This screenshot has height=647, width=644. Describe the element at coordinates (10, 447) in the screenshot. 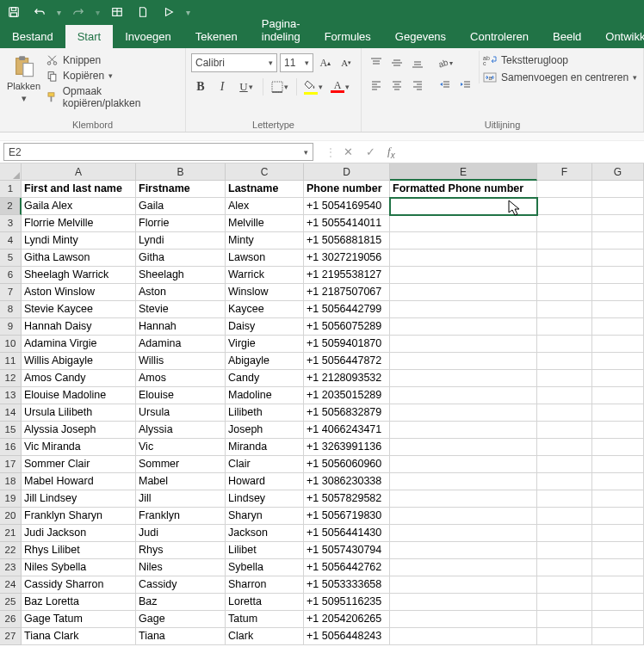

I see `row-header: 16` at that location.